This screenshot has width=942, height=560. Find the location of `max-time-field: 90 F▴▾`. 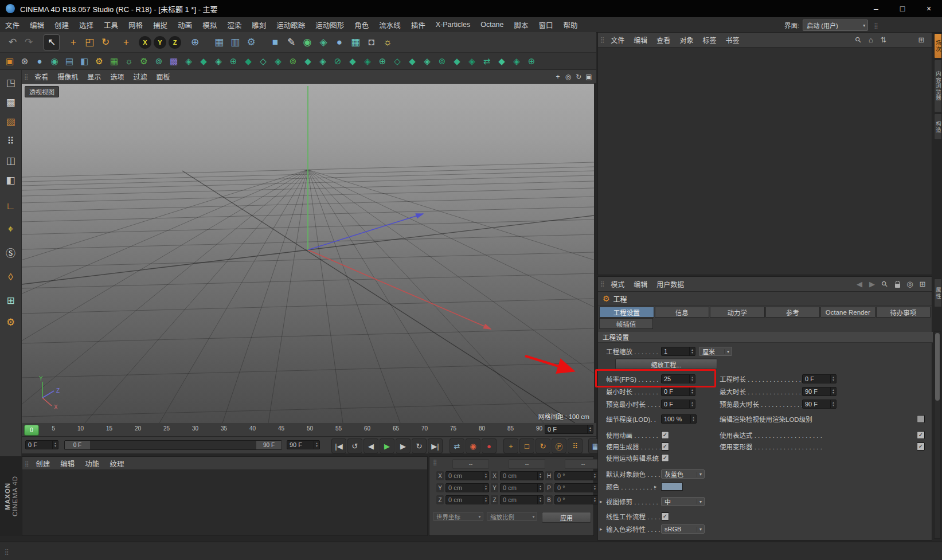

max-time-field: 90 F▴▾ is located at coordinates (819, 391).